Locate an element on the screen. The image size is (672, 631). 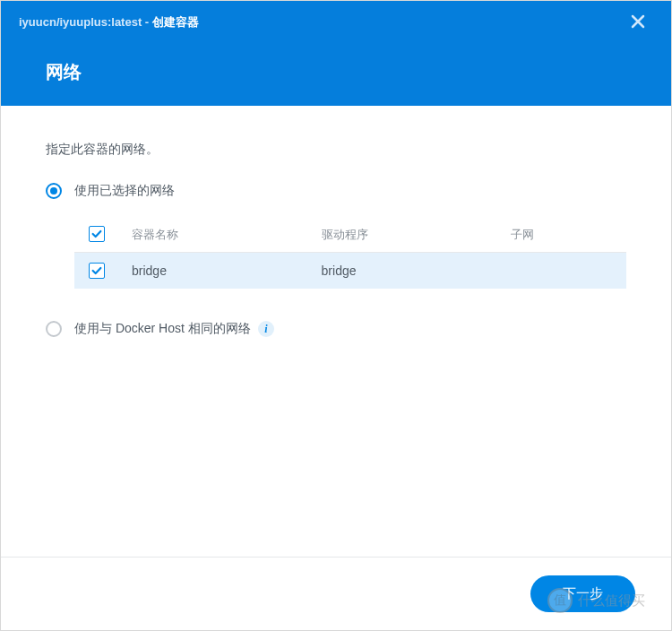
radio-button-unchecked is located at coordinates (54, 329).